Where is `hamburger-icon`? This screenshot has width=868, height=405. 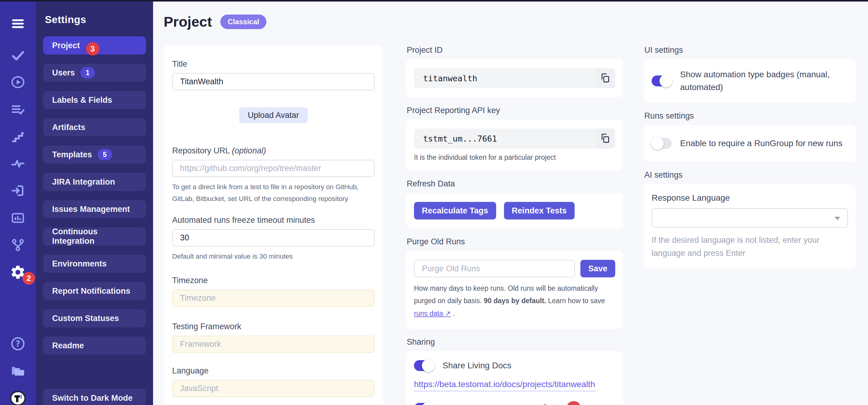
hamburger-icon is located at coordinates (18, 24).